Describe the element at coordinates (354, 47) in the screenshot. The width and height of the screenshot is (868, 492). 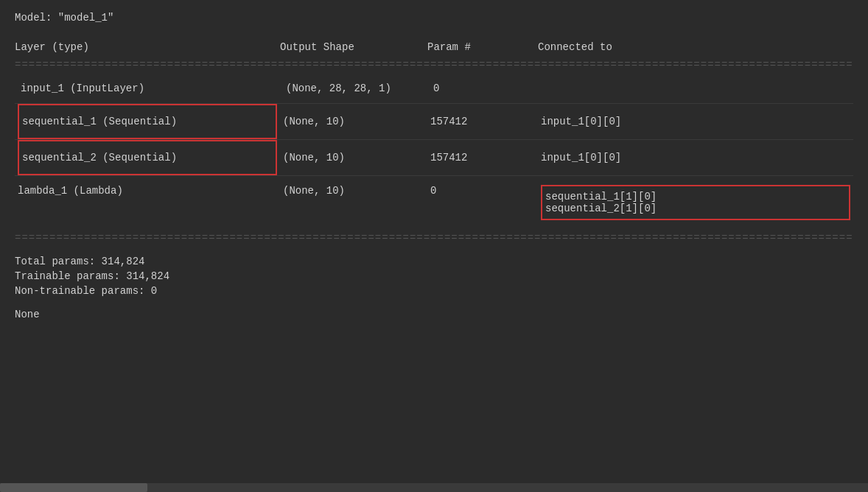
I see `header-output-col: Output Shape` at that location.